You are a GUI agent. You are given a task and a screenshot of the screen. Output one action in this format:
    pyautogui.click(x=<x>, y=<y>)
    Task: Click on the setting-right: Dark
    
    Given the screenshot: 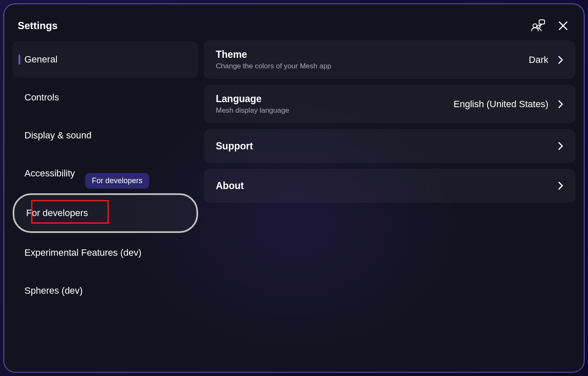 What is the action you would take?
    pyautogui.click(x=546, y=60)
    